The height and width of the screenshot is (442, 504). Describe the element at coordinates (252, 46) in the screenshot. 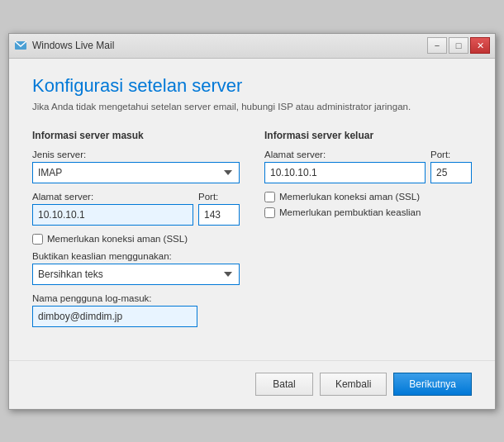

I see `title-bar: Windows Live Mail − □ ✕` at that location.